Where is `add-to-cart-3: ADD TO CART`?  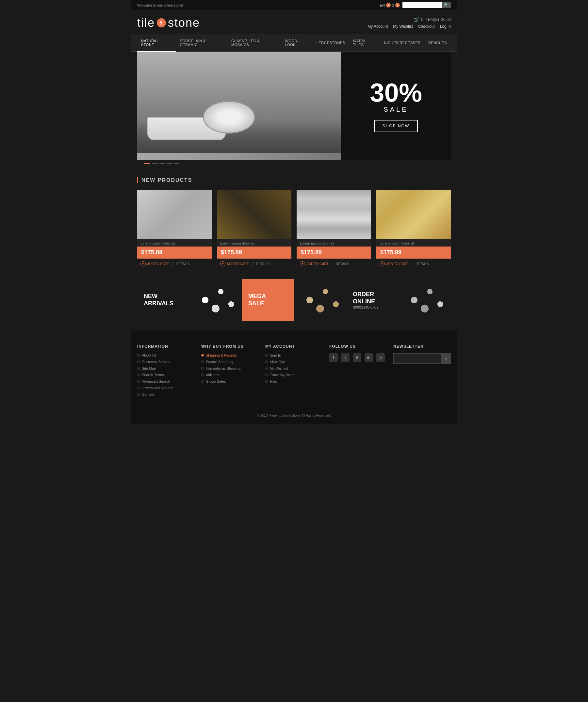 add-to-cart-3: ADD TO CART is located at coordinates (314, 264).